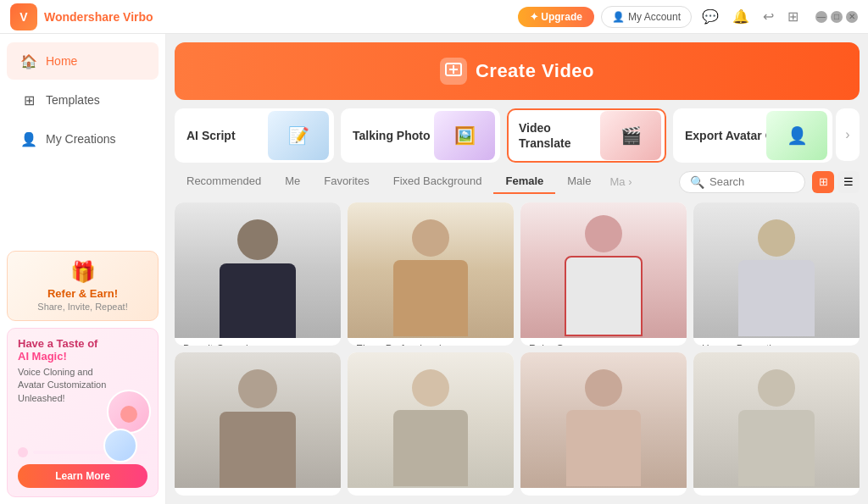  Describe the element at coordinates (431, 270) in the screenshot. I see `avatar-image-elena` at that location.